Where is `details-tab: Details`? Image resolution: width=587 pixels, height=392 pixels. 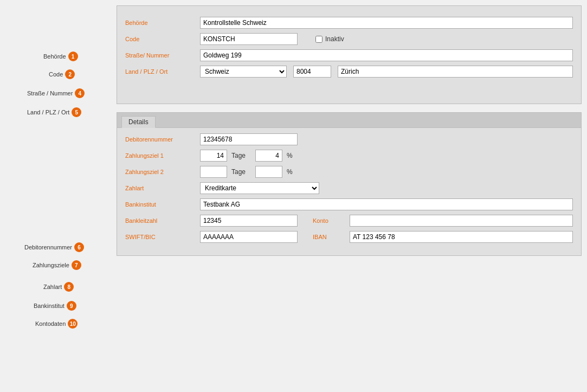 details-tab: Details is located at coordinates (139, 122).